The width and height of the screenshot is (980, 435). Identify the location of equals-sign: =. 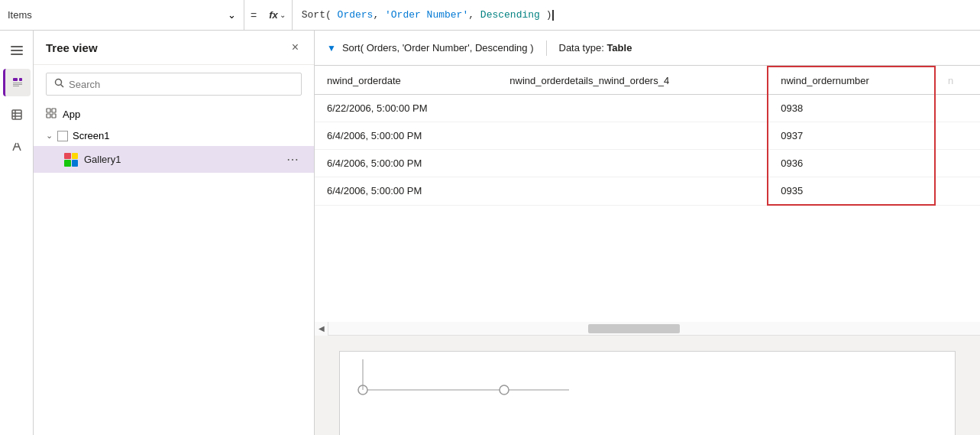
(254, 15).